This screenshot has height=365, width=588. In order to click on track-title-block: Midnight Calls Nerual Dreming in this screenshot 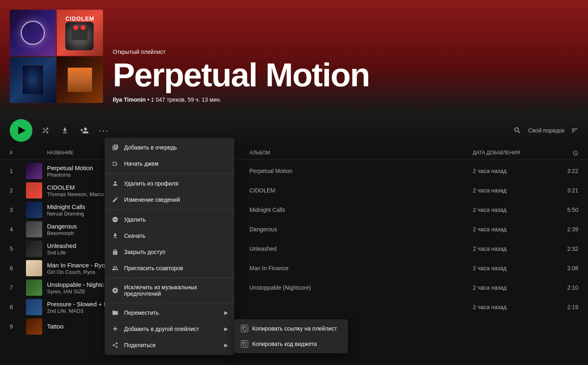, I will do `click(66, 210)`.